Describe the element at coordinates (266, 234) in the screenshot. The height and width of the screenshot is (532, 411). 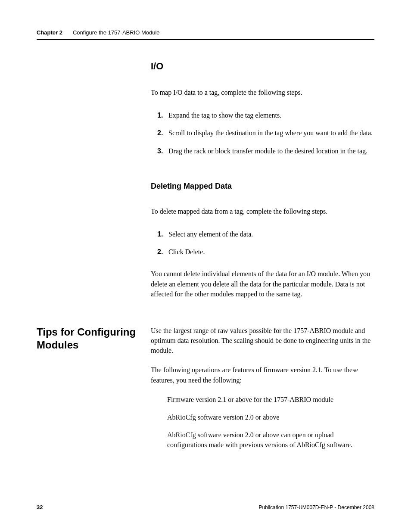
I see `list-item: 1. Select any element of the data.` at that location.